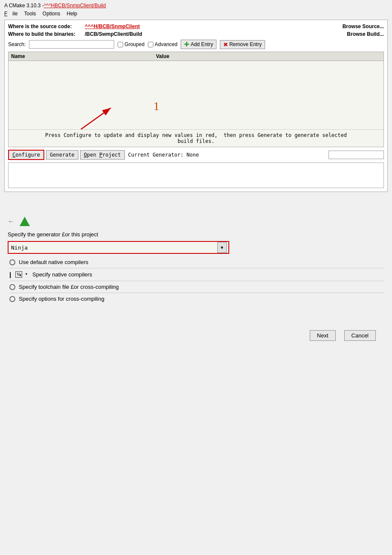  I want to click on title-bar: A CMake 3.10.3 -^^^HBCB/SnmpClient/Build, so click(196, 5).